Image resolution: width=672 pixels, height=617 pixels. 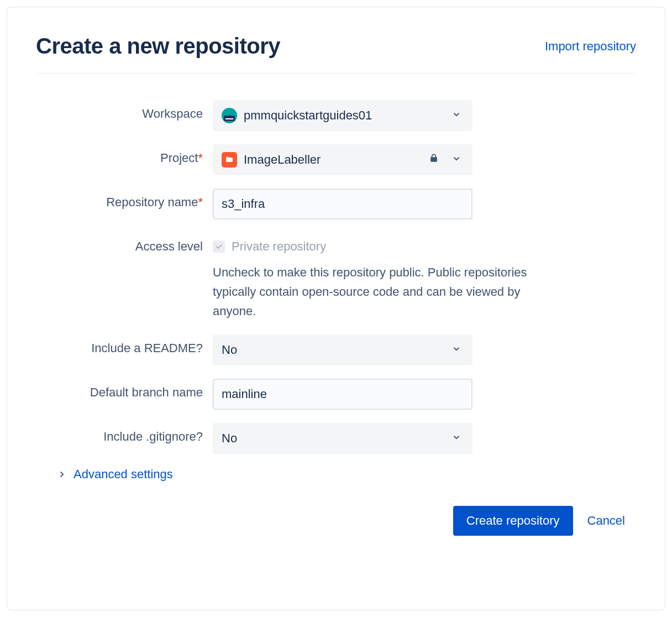 I want to click on import-repository-link: Import repository, so click(x=590, y=46).